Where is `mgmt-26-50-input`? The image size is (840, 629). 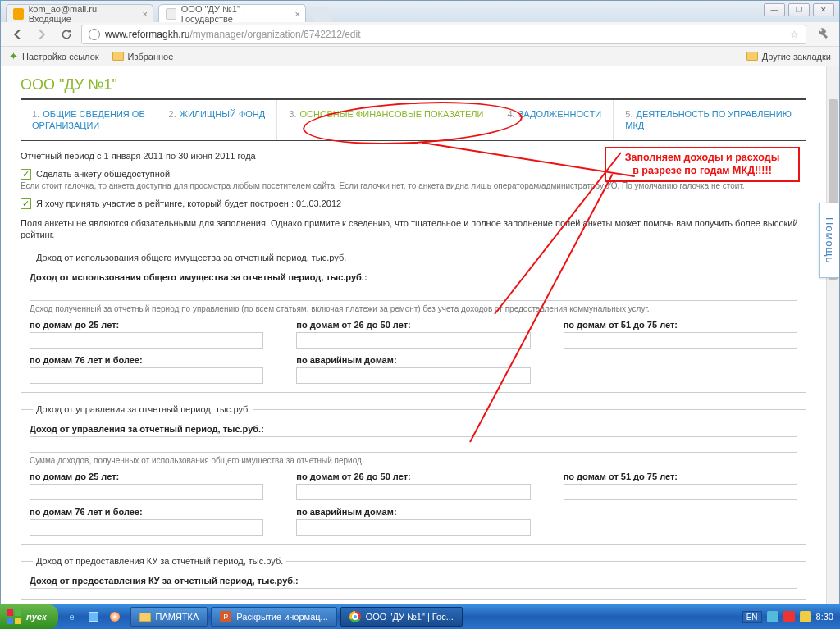
mgmt-26-50-input is located at coordinates (413, 492).